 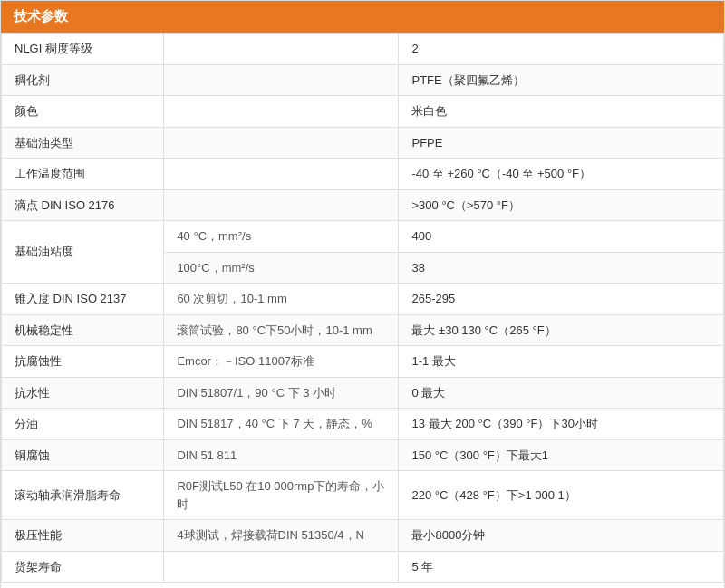 I want to click on param-detail: DIN 51817，40 °C 下 7 天，静态，%, so click(x=281, y=424).